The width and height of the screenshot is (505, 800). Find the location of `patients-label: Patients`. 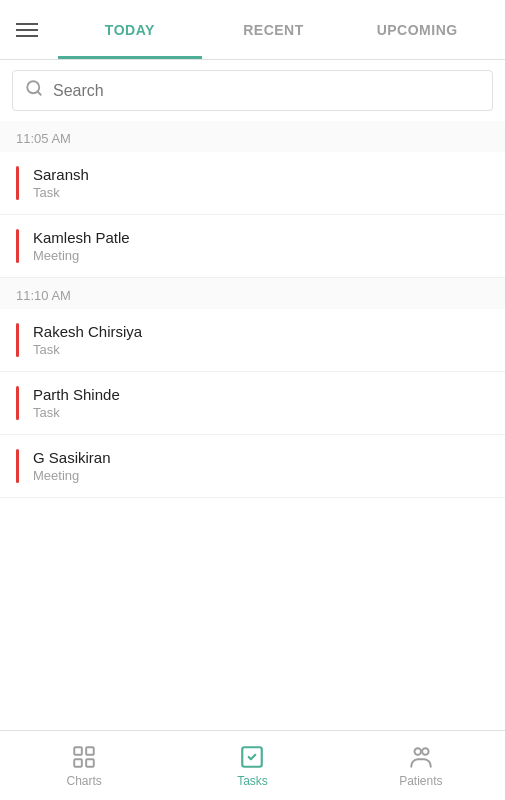

patients-label: Patients is located at coordinates (420, 781).